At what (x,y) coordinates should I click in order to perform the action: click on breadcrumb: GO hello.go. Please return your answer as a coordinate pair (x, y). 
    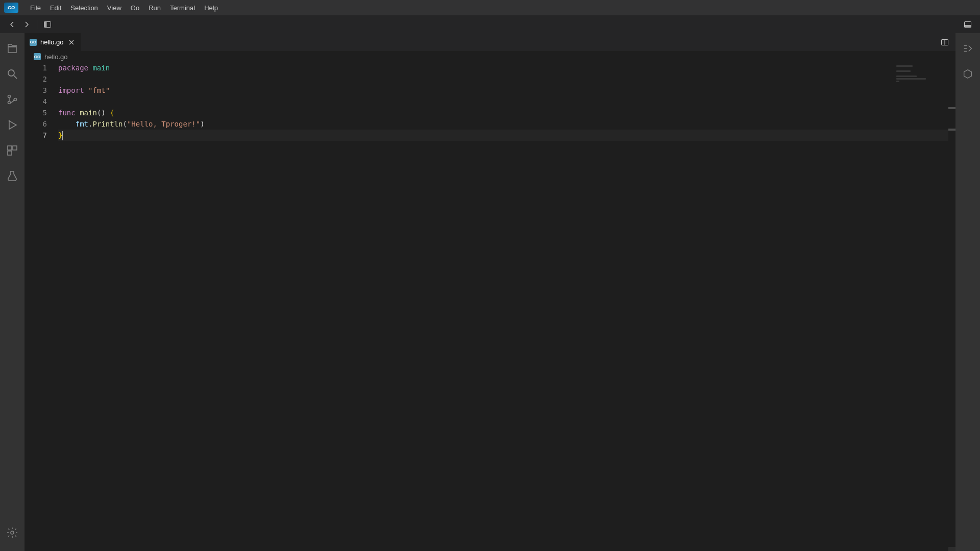
    Looking at the image, I should click on (490, 57).